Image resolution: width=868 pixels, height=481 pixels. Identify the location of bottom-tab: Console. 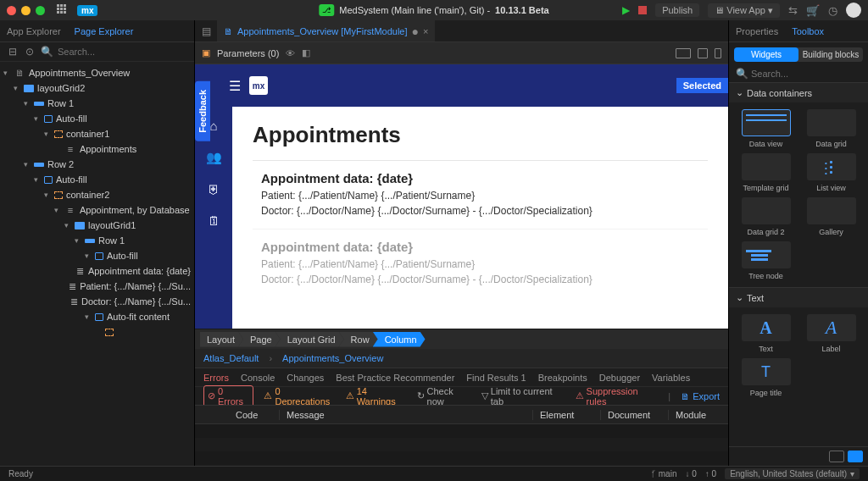
(258, 378).